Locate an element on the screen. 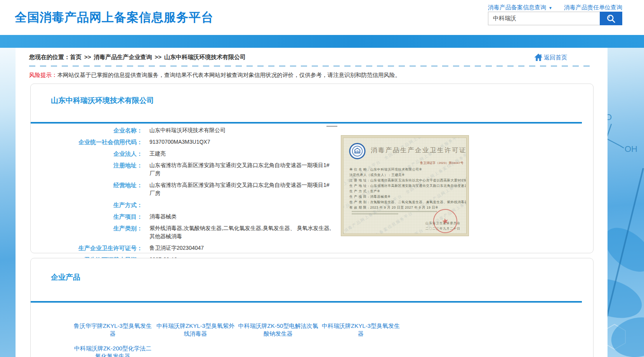 The image size is (644, 357). search-input is located at coordinates (544, 19).